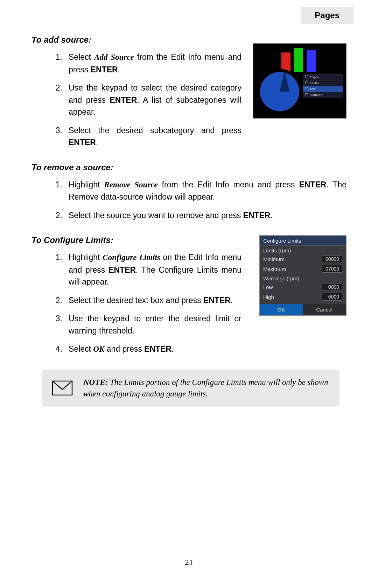 This screenshot has width=378, height=588. What do you see at coordinates (323, 77) in the screenshot?
I see `gauge-menu-item: Engine` at bounding box center [323, 77].